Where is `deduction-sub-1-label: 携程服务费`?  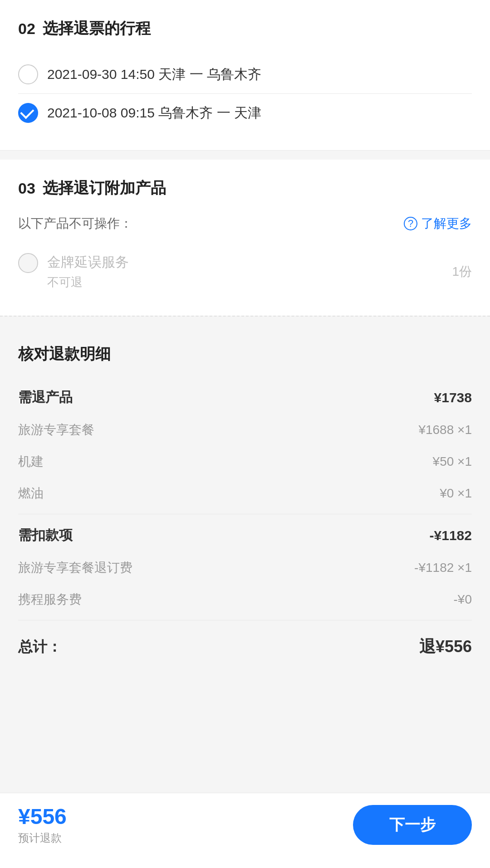
deduction-sub-1-label: 携程服务费 is located at coordinates (50, 600).